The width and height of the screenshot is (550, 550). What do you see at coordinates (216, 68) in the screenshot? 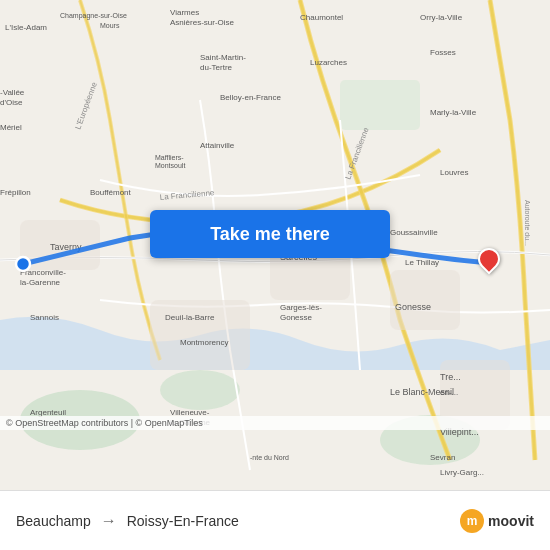
I see `svg-text: du-Tertre` at bounding box center [216, 68].